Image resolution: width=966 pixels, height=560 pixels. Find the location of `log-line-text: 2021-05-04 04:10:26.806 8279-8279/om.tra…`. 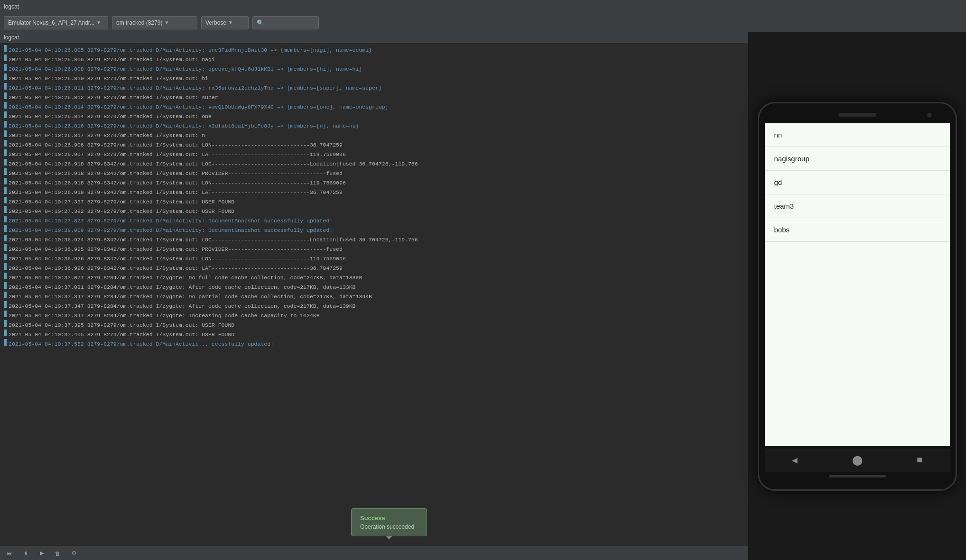

log-line-text: 2021-05-04 04:10:26.806 8279-8279/om.tra… is located at coordinates (112, 60).